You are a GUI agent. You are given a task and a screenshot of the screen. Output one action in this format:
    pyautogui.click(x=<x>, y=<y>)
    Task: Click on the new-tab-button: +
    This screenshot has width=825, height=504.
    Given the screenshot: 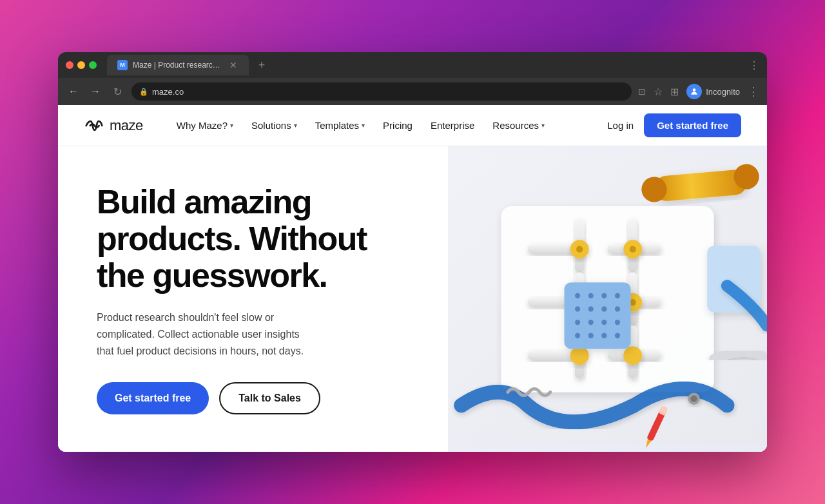 What is the action you would take?
    pyautogui.click(x=262, y=65)
    